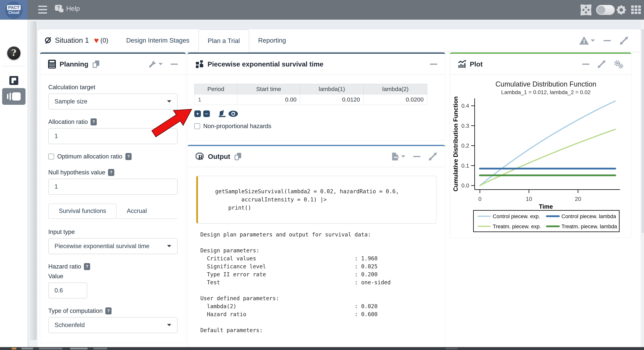  What do you see at coordinates (113, 211) in the screenshot?
I see `planning-subtabs: Survival functions Accrual` at bounding box center [113, 211].